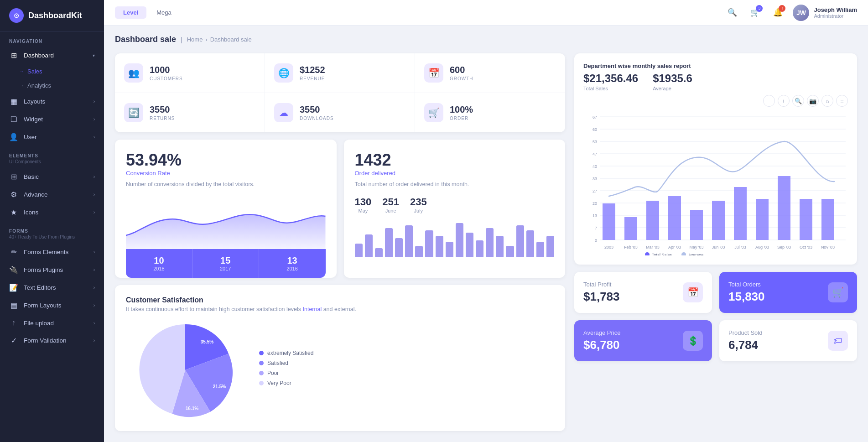  I want to click on total-profit-value: $1,783, so click(602, 296).